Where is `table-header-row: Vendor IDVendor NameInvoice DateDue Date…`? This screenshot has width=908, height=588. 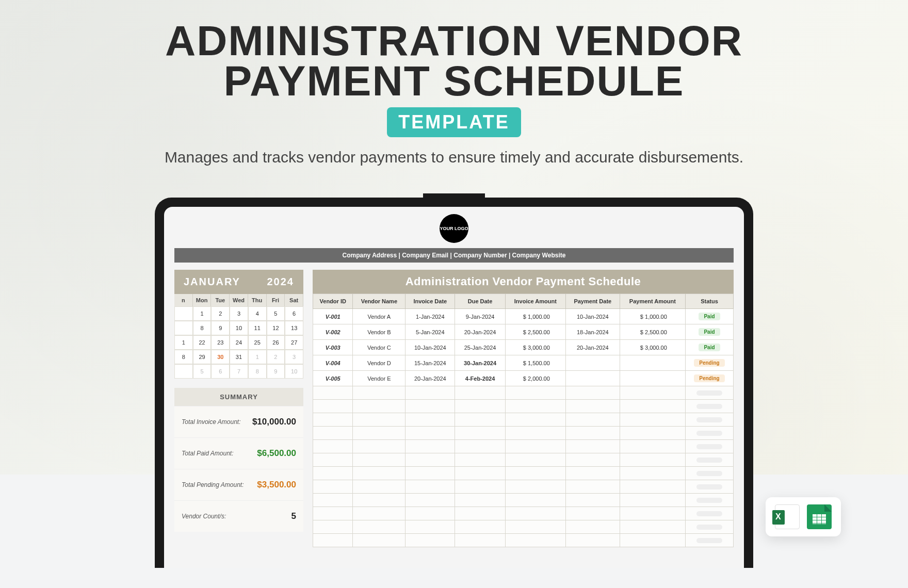 table-header-row: Vendor IDVendor NameInvoice DateDue Date… is located at coordinates (523, 301).